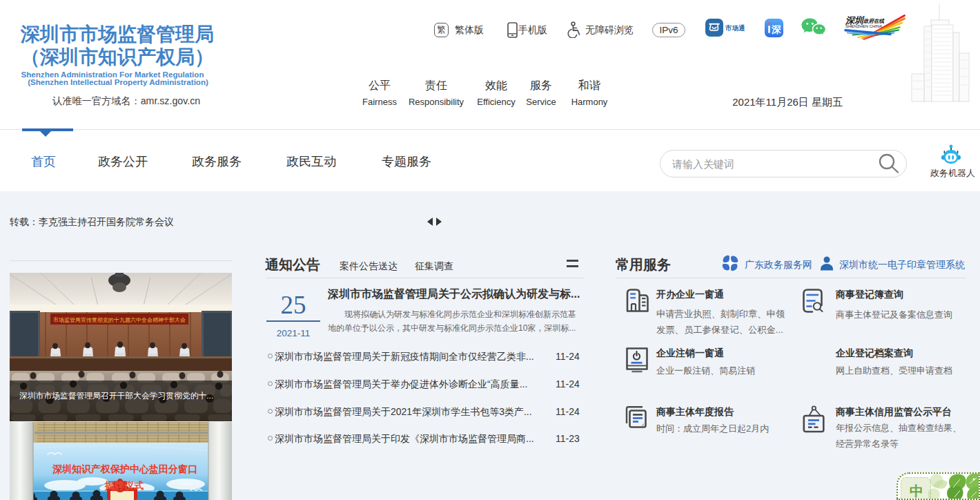 The width and height of the screenshot is (980, 500). I want to click on svg-text: 市场监管局宣传贯彻党的十九届六中全会精神干部大会, so click(119, 320).